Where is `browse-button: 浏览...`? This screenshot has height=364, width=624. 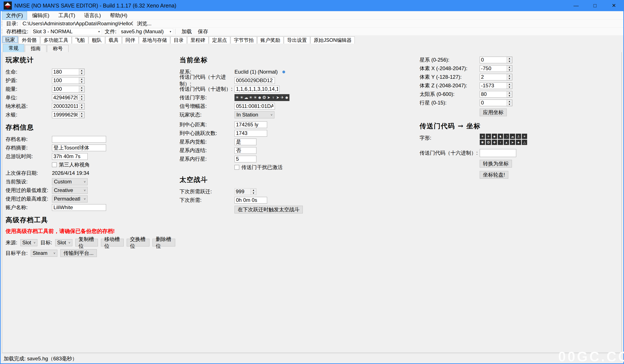
browse-button: 浏览... is located at coordinates (144, 24).